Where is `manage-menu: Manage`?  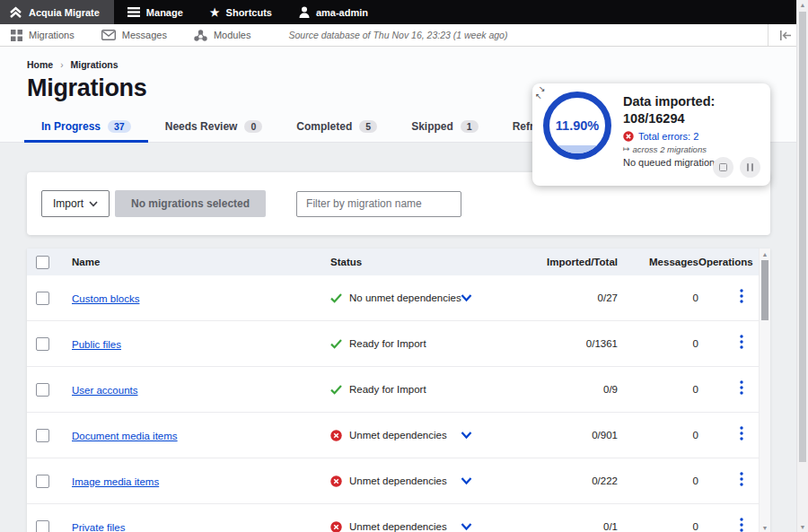
manage-menu: Manage is located at coordinates (155, 13).